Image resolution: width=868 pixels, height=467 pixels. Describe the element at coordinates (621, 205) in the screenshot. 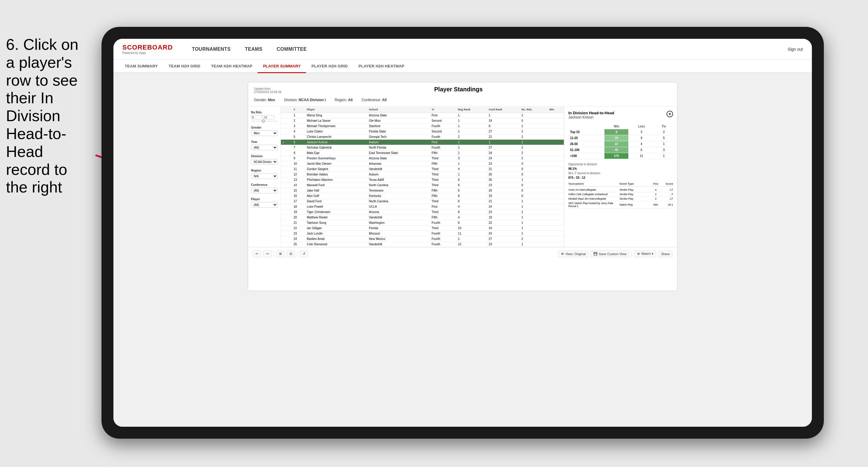

I see `tour-row: SEC Match Play hosted by Jerry Pate Roun…` at that location.